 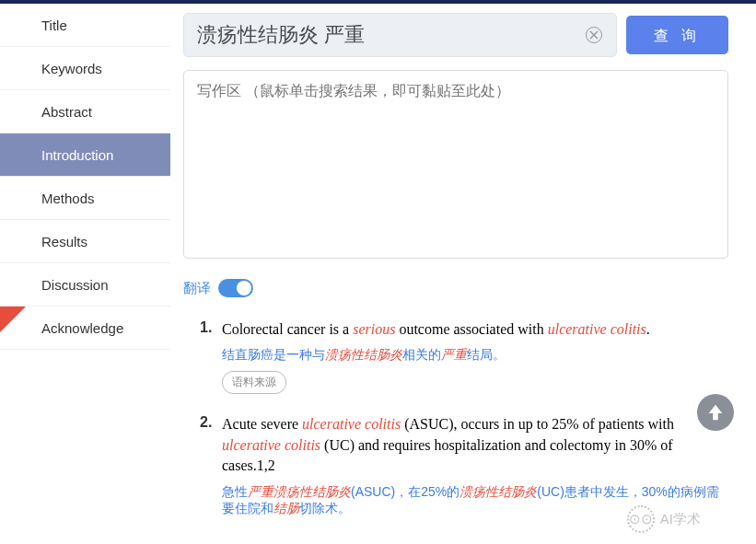 What do you see at coordinates (594, 35) in the screenshot?
I see `clear-icon` at bounding box center [594, 35].